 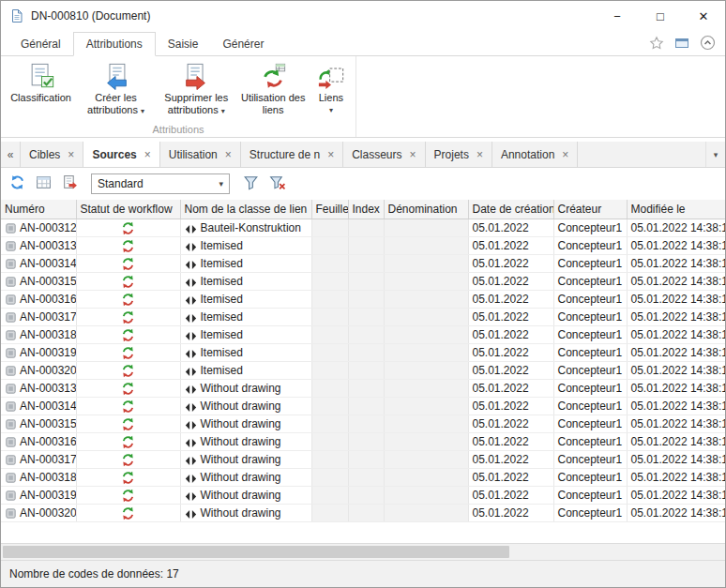 What do you see at coordinates (363, 495) in the screenshot?
I see `table-row: AN-000319Without drawing05.01.2022Concep…` at bounding box center [363, 495].